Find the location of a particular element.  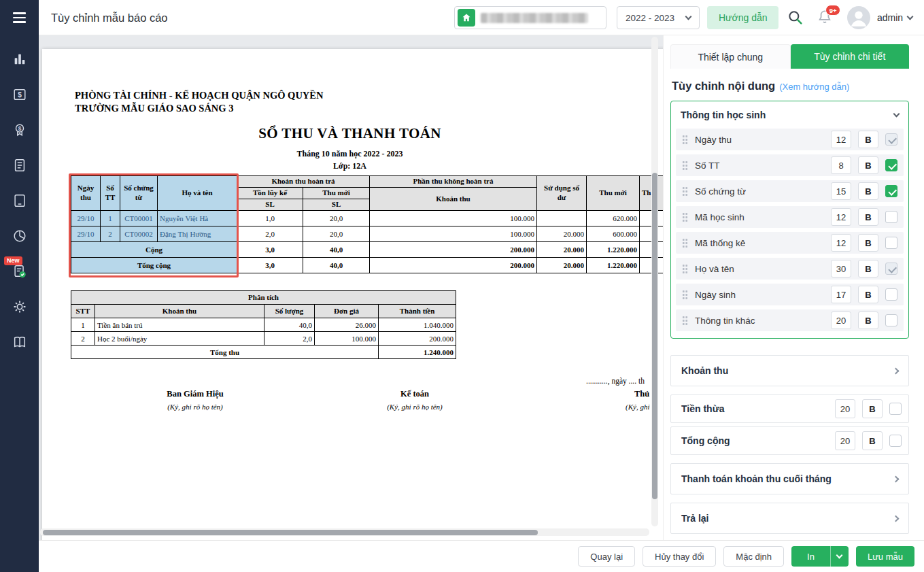

tab-general-settings: Thiết lập chung is located at coordinates (730, 56).